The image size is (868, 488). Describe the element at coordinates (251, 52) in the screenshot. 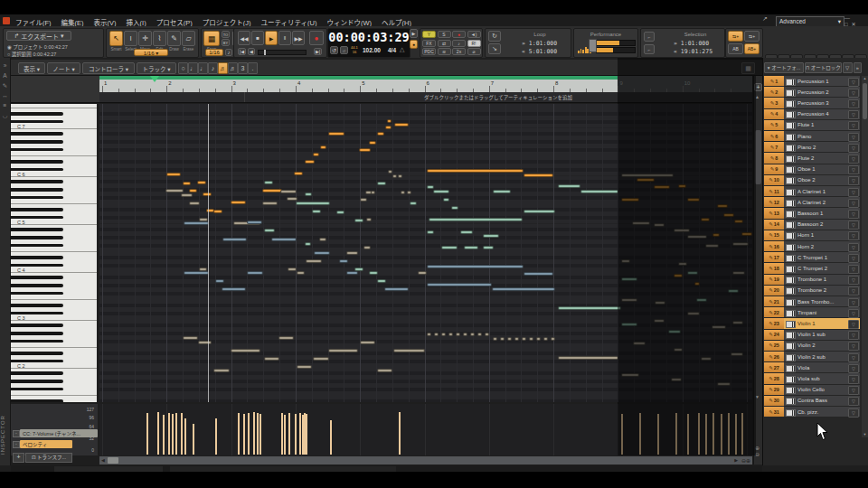

I see `step-back-button: ◀` at that location.